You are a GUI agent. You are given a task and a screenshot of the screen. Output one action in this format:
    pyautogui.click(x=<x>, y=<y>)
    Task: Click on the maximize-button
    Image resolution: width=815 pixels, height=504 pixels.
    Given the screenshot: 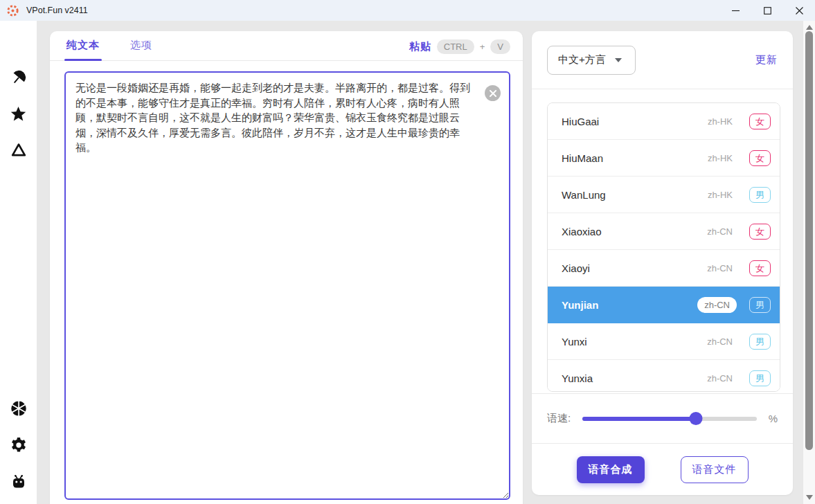 What is the action you would take?
    pyautogui.click(x=767, y=10)
    